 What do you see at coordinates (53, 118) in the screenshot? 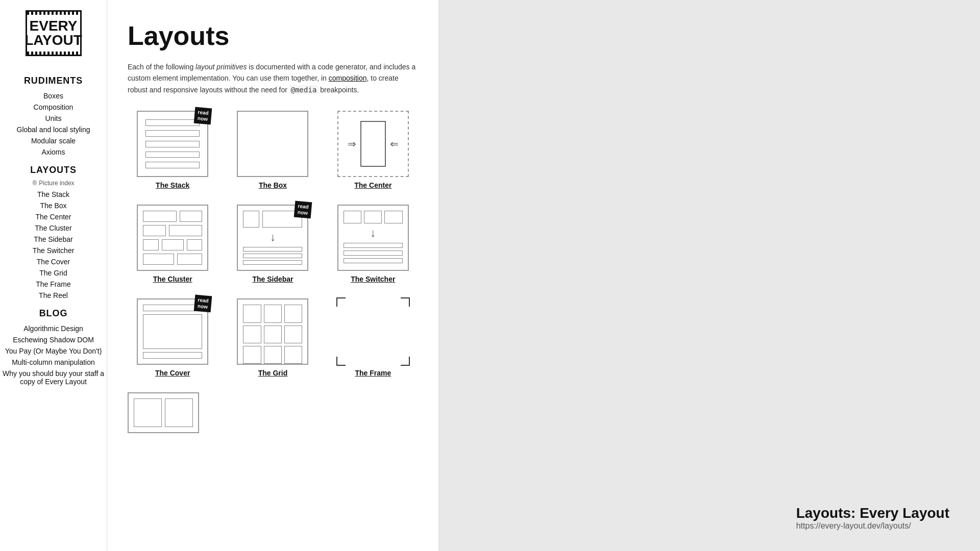
I see `nav-units: Units` at bounding box center [53, 118].